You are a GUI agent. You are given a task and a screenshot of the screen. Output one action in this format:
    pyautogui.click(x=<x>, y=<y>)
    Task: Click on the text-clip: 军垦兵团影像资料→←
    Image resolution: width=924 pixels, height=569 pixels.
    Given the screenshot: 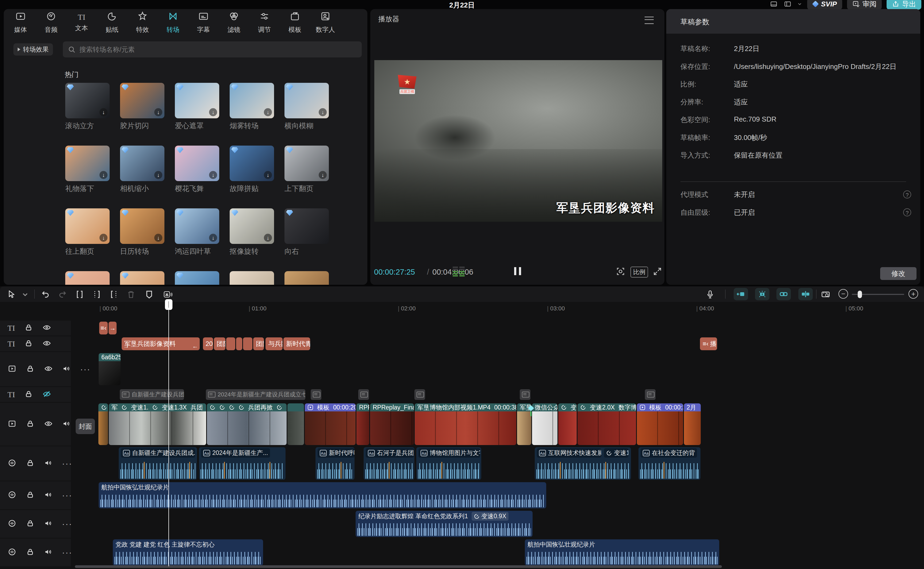 What is the action you would take?
    pyautogui.click(x=160, y=344)
    